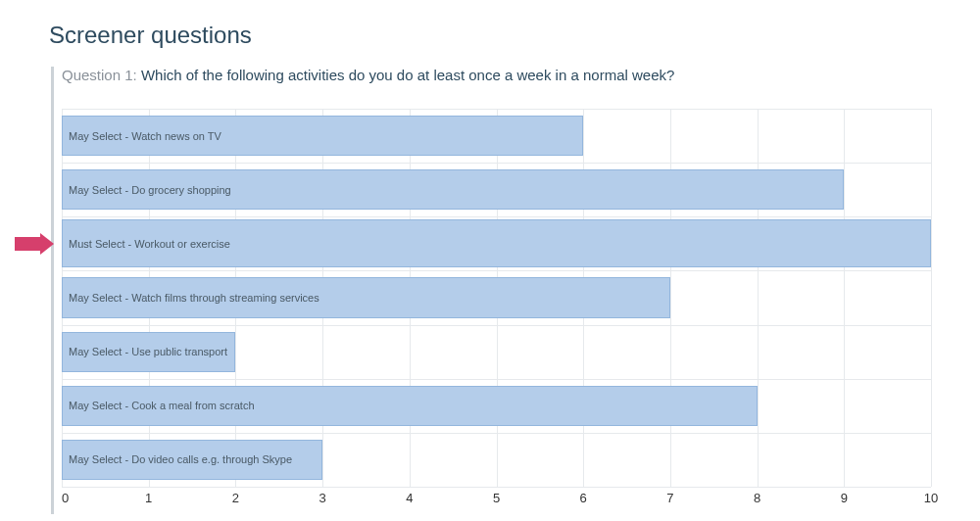 This screenshot has width=980, height=521. What do you see at coordinates (496, 460) in the screenshot?
I see `bar-row: May Select - Do video calls e.g. through…` at bounding box center [496, 460].